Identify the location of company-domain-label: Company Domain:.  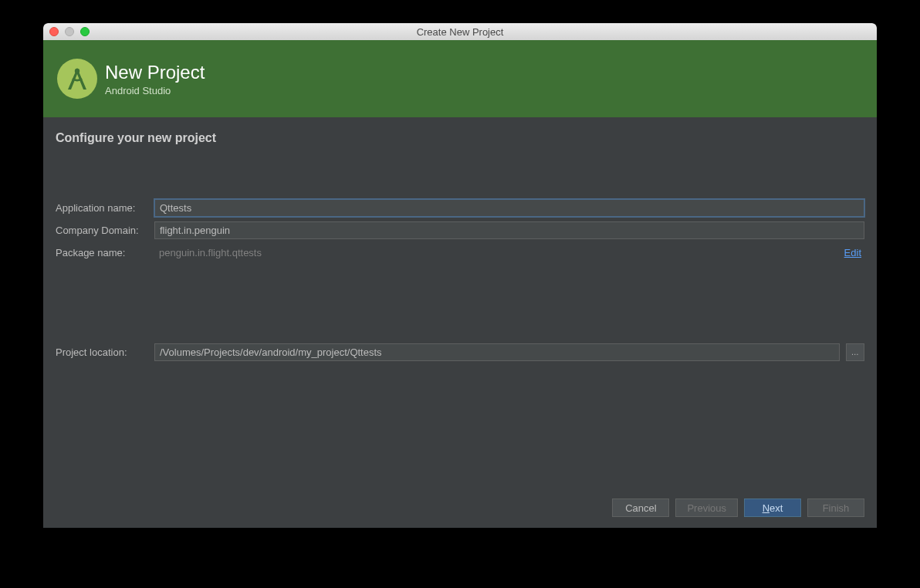
(102, 230).